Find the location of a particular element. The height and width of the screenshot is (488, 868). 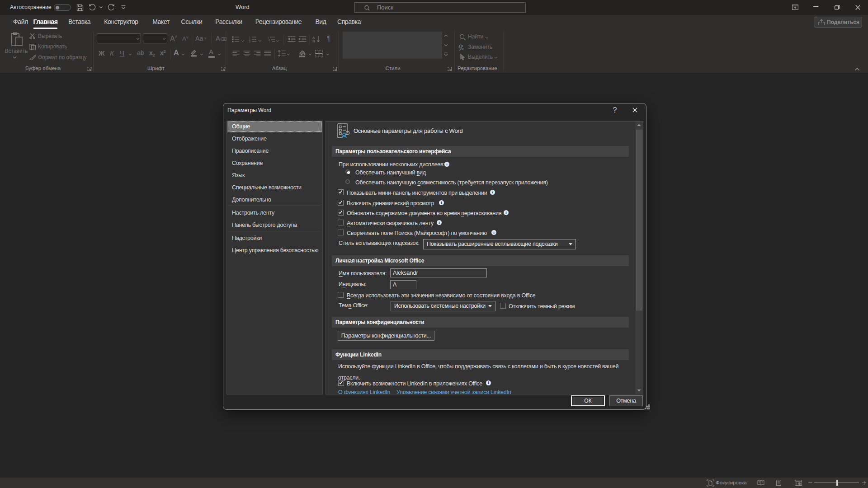

svg-text: c is located at coordinates (463, 49).